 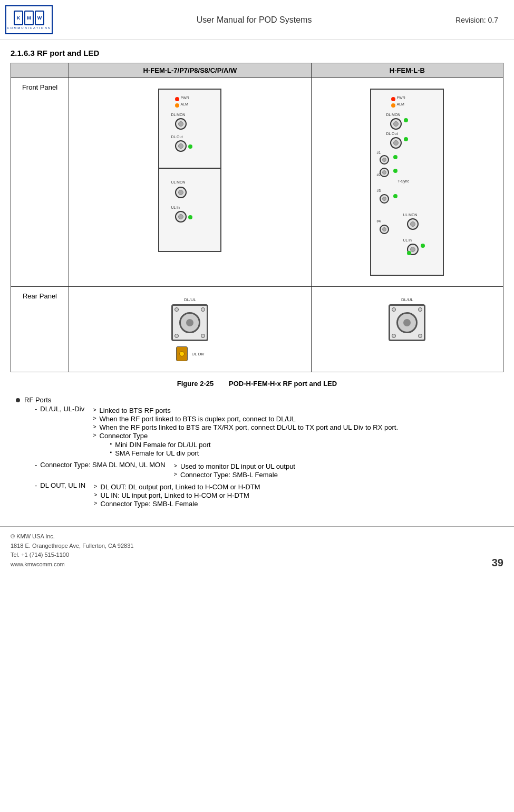 What do you see at coordinates (235, 466) in the screenshot?
I see `monitor-dl: Used to monitor DL input or UL output` at bounding box center [235, 466].